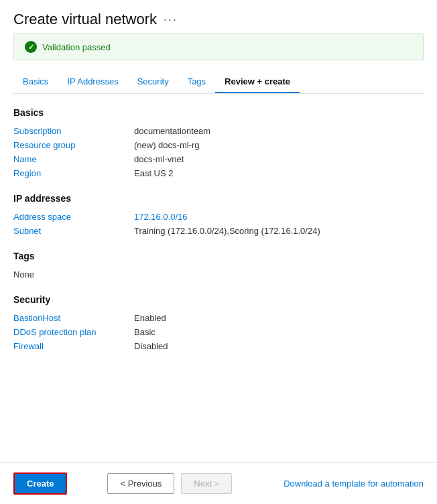 The width and height of the screenshot is (437, 504). I want to click on field-resource-group-value: (new) docs-ml-rg, so click(167, 145).